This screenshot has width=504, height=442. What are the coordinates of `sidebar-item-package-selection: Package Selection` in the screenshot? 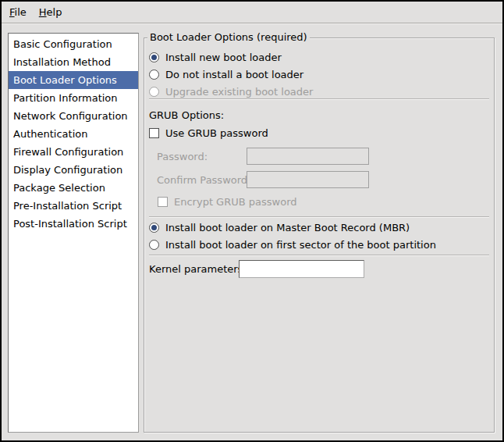 It's located at (73, 187).